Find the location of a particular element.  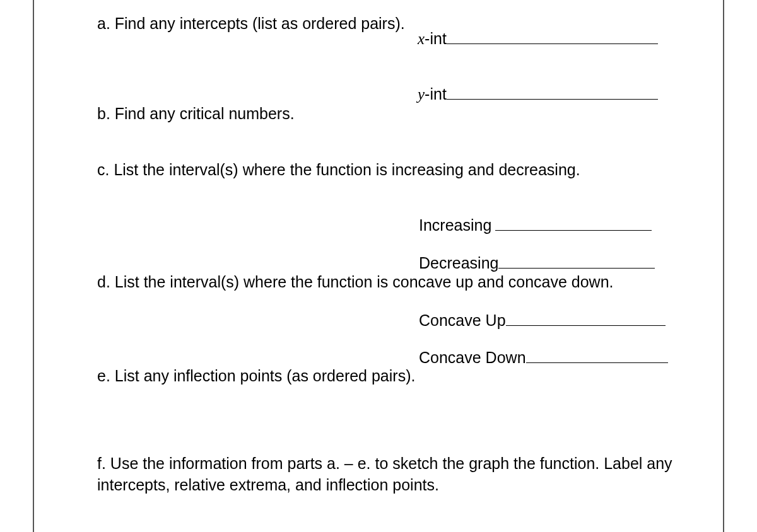

y-int-suffix: -int is located at coordinates (435, 94).